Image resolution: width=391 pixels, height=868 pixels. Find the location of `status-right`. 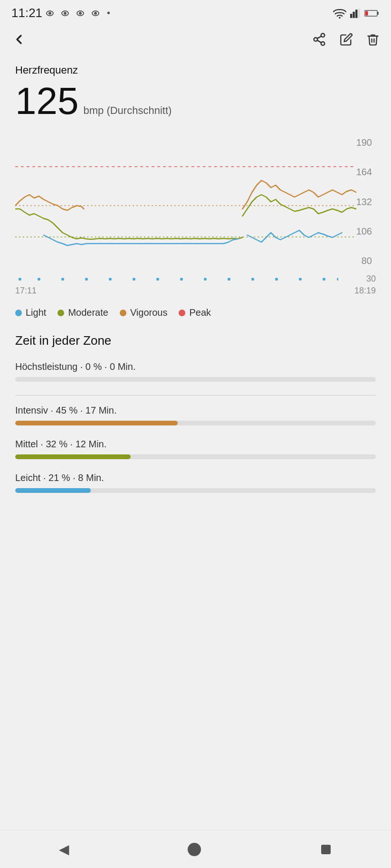

status-right is located at coordinates (356, 13).